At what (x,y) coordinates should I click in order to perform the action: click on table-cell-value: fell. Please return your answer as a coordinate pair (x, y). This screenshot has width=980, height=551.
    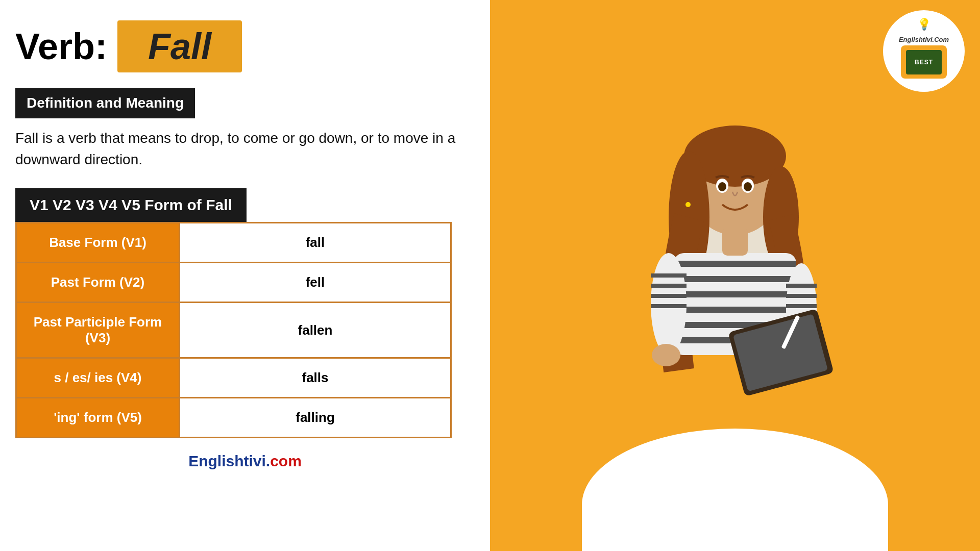
    Looking at the image, I should click on (315, 283).